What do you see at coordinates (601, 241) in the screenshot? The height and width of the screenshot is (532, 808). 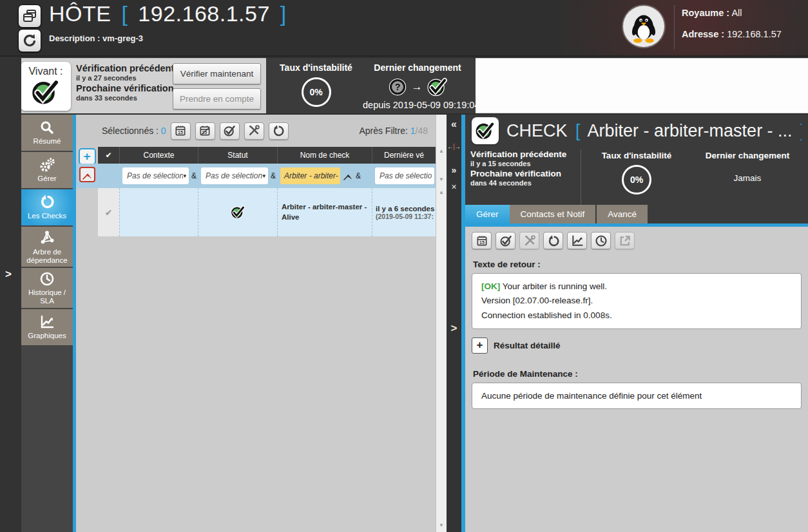 I see `history-button` at bounding box center [601, 241].